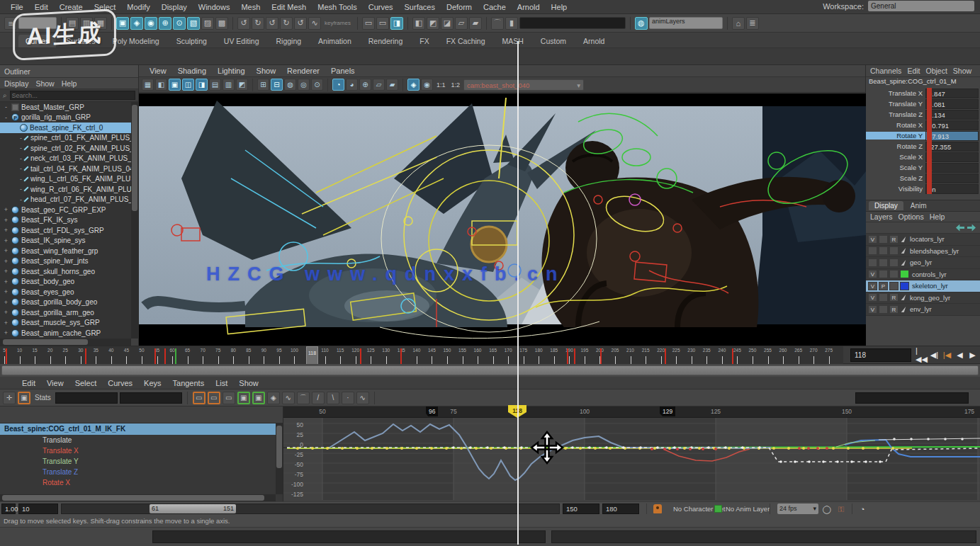  Describe the element at coordinates (24, 398) in the screenshot. I see `insert-key-tool-icon: ▣` at that location.